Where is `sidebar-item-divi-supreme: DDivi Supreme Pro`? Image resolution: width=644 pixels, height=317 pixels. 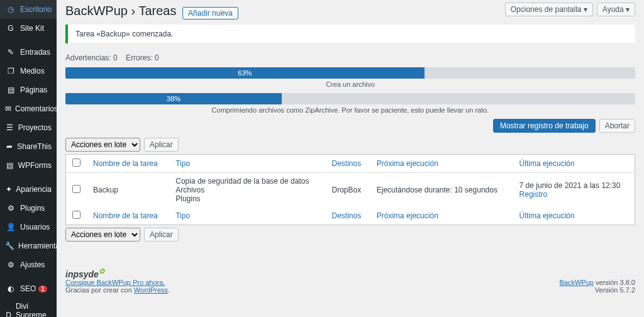 sidebar-item-divi-supreme: DDivi Supreme Pro is located at coordinates (28, 308).